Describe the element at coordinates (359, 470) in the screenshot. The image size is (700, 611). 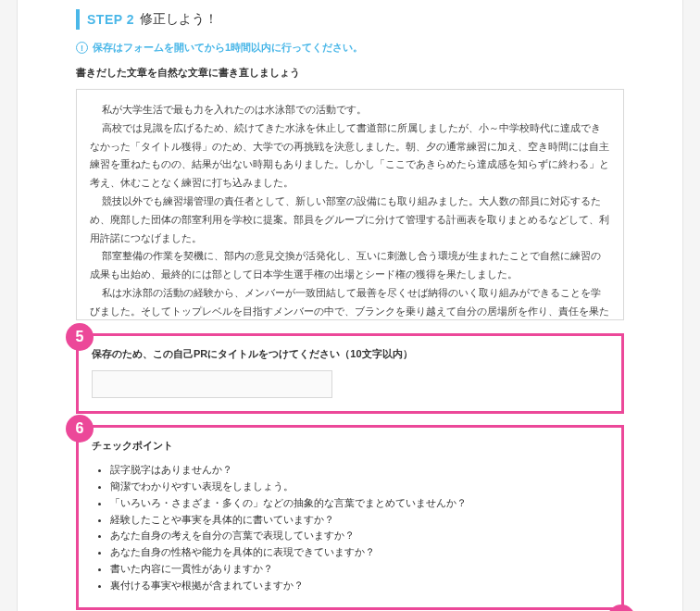
I see `list-item: 誤字脱字はありませんか？` at that location.